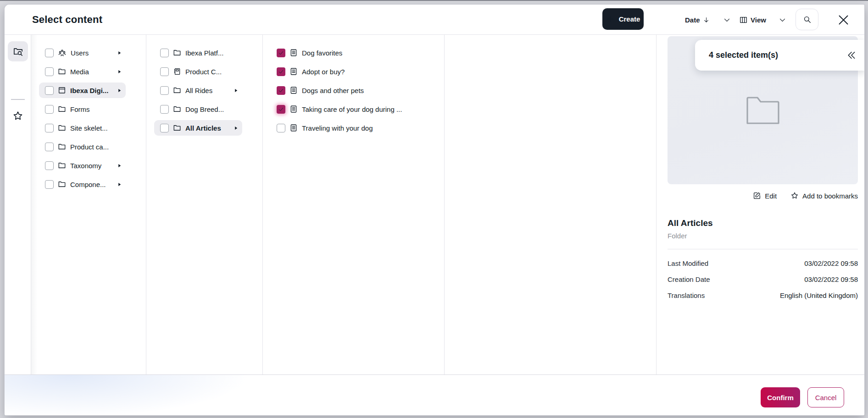 This screenshot has height=418, width=868. I want to click on tree-item: Traveling with your dog, so click(347, 128).